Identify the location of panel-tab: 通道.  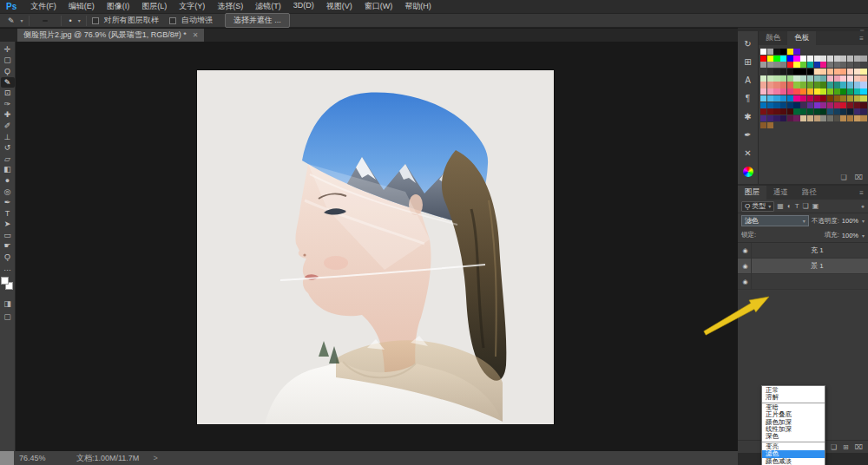
(781, 193).